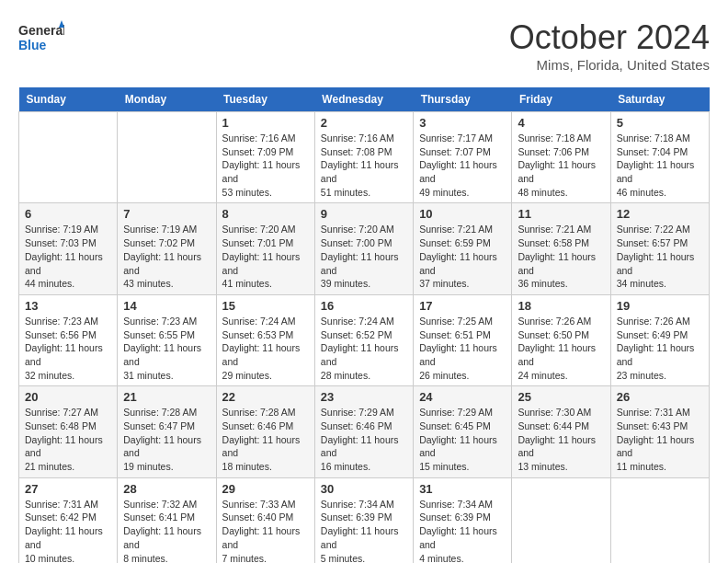 Image resolution: width=728 pixels, height=563 pixels. Describe the element at coordinates (462, 123) in the screenshot. I see `day-number: 3` at that location.